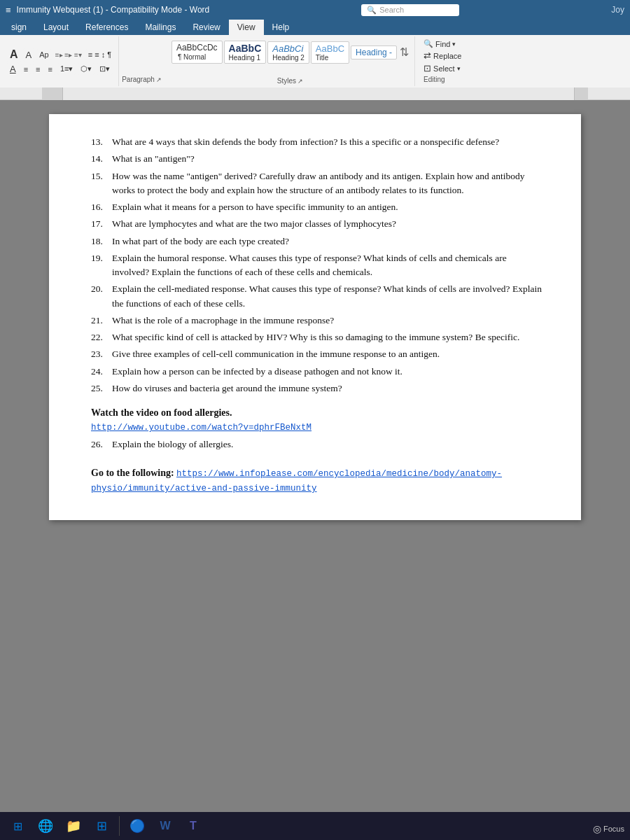 The width and height of the screenshot is (630, 840). I want to click on list-text: What are lymphocytes and what are the tw…, so click(329, 224).